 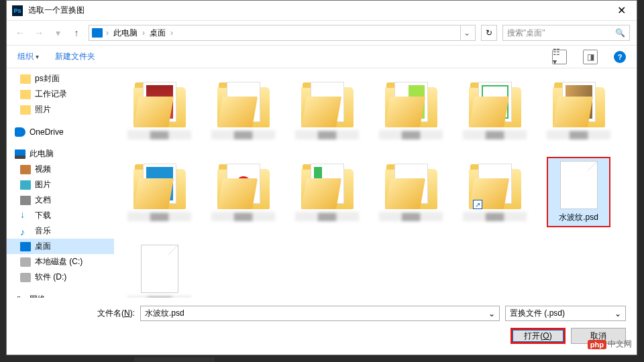 I want to click on breadcrumb-root: 此电脑, so click(x=125, y=34).